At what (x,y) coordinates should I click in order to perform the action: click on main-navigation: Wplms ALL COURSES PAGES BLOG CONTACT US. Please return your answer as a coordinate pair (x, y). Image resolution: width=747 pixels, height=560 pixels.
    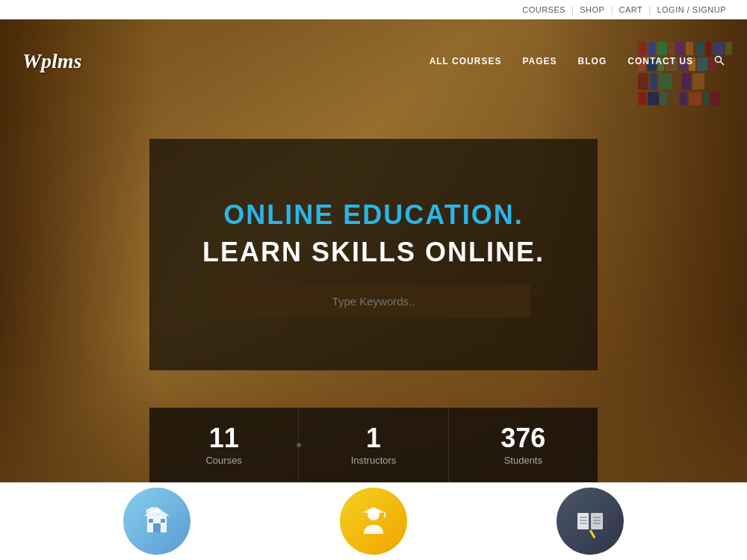
    Looking at the image, I should click on (374, 61).